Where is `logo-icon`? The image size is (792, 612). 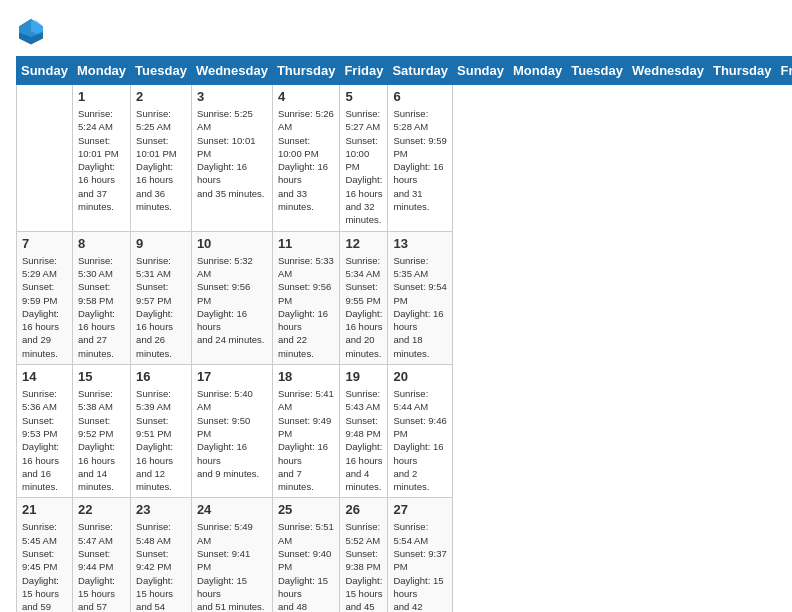
logo-icon is located at coordinates (31, 31).